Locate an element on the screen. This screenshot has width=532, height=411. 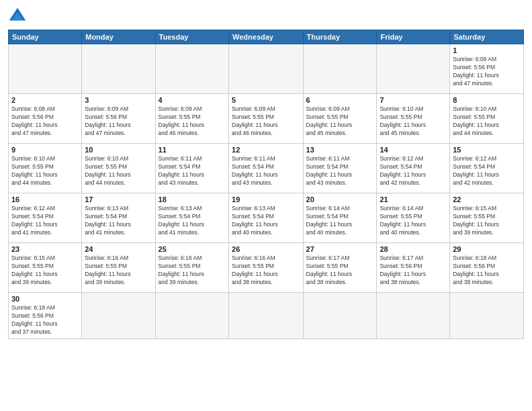
day-number: 15 is located at coordinates (486, 150).